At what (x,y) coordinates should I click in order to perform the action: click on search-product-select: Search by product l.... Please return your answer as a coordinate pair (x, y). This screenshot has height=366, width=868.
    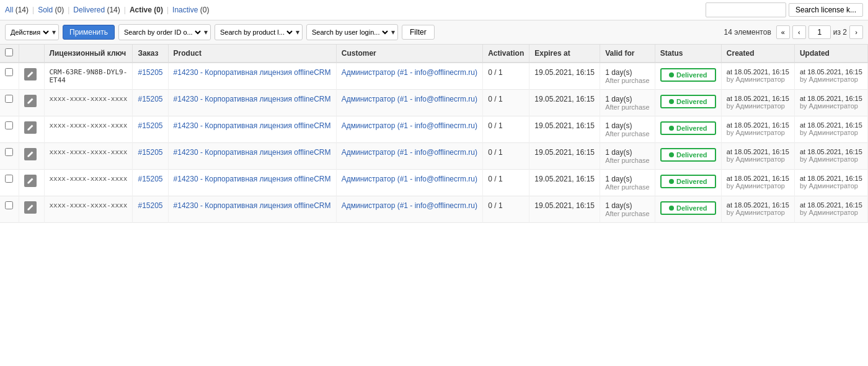
    Looking at the image, I should click on (256, 32).